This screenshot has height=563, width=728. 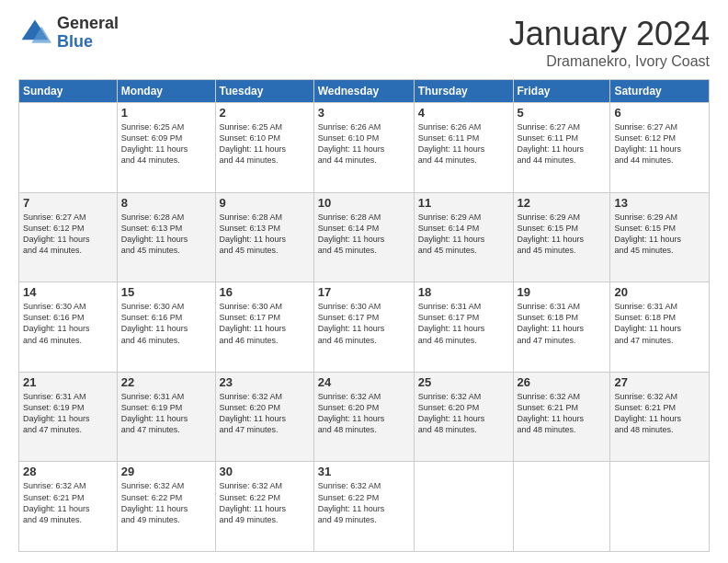 I want to click on day-cell: 31Sunrise: 6:32 AMSunset: 6:22 PMDayligh…, so click(x=364, y=507).